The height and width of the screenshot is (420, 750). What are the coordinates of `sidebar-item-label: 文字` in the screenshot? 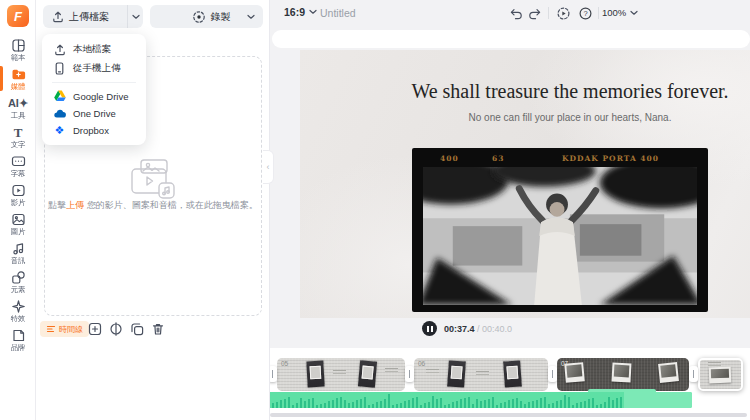 It's located at (18, 144).